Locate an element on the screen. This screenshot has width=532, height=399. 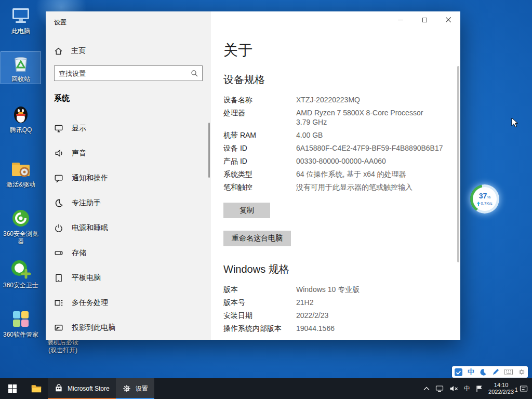
maximize-button is located at coordinates (424, 20).